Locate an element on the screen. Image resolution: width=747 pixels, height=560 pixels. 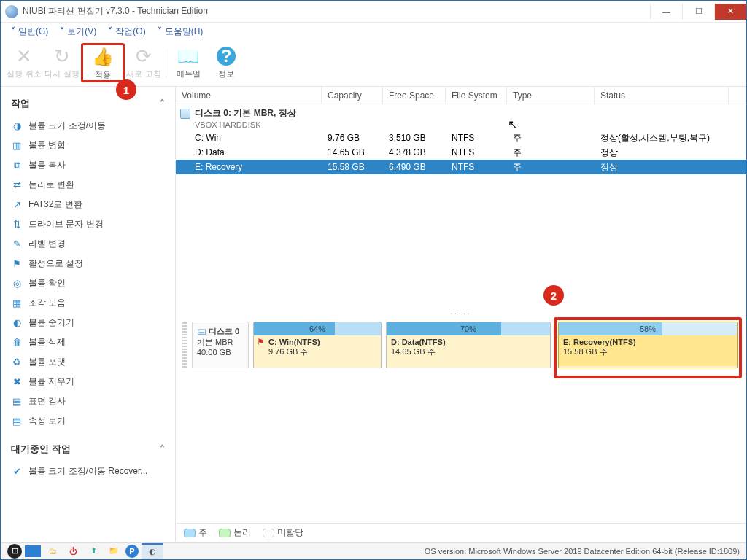
disk-block: 🖴 디스크 0 기본 MBR 40.00 GB is located at coordinates (220, 345).